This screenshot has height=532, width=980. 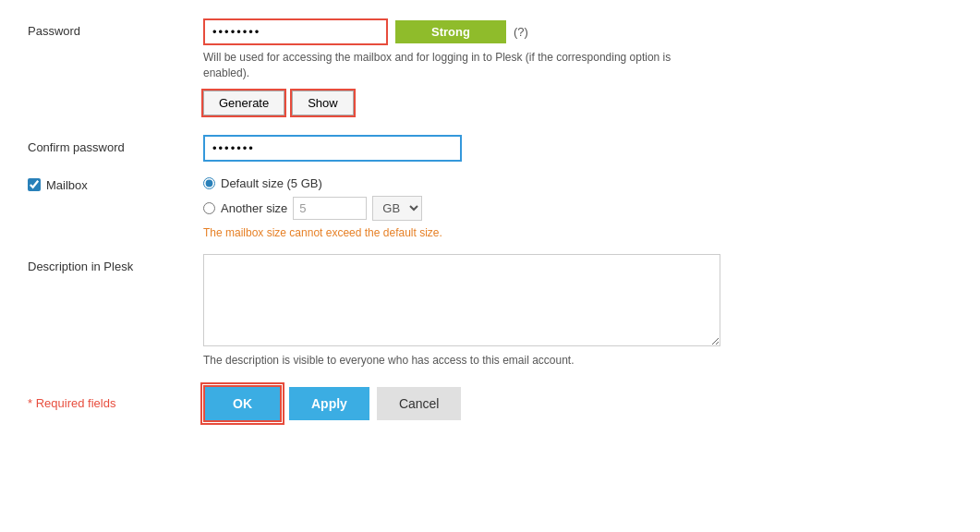 What do you see at coordinates (80, 266) in the screenshot?
I see `description-label-text: Description in Plesk` at bounding box center [80, 266].